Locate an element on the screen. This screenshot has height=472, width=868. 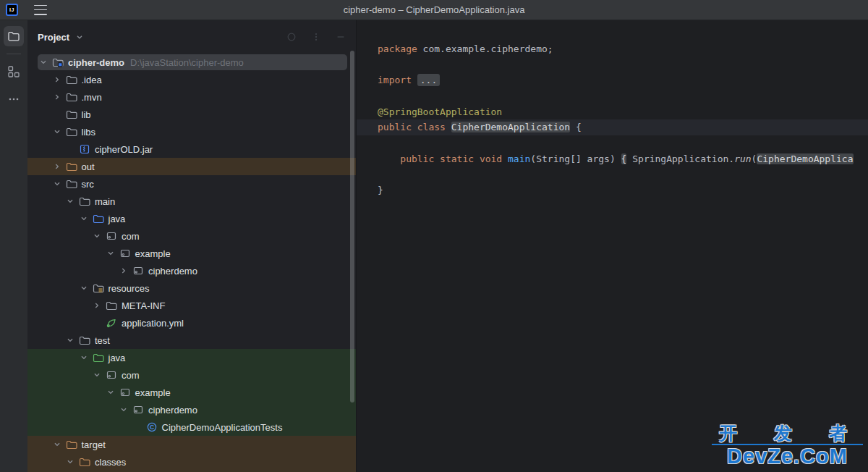
more-tool-windows-button is located at coordinates (14, 99).